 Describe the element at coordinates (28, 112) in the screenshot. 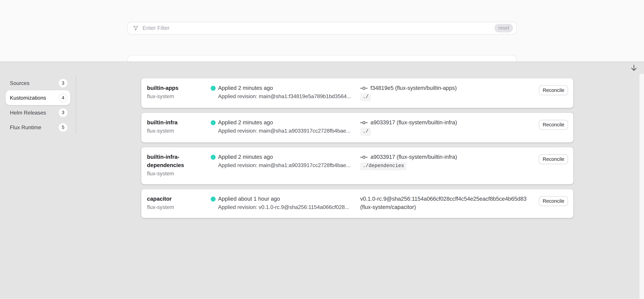

I see `sidebar-item-label: Helm Releases` at that location.